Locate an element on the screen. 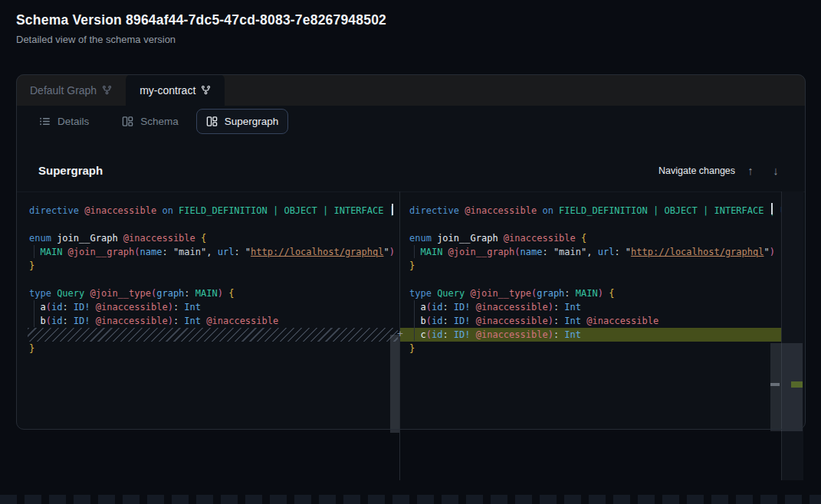  fork-icon is located at coordinates (107, 90).